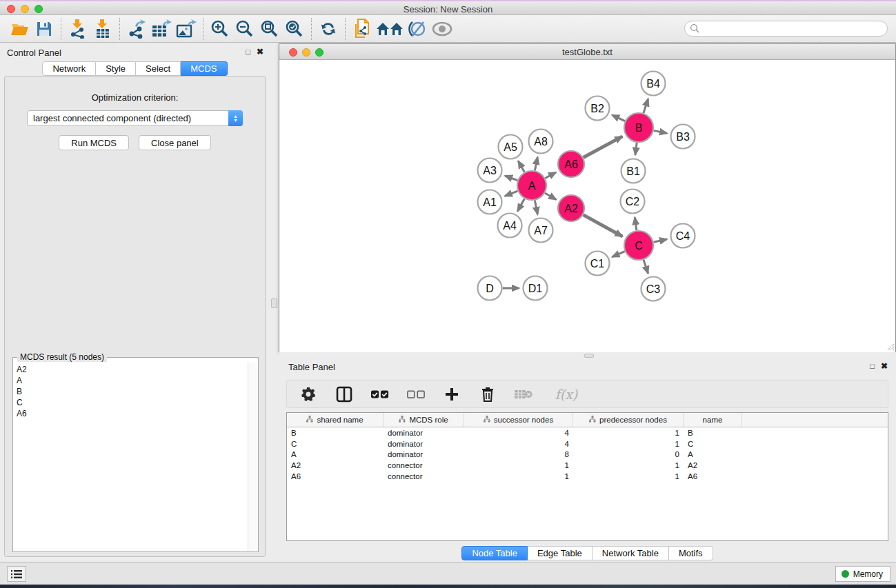 This screenshot has width=896, height=588. I want to click on edge-A-A3, so click(511, 178).